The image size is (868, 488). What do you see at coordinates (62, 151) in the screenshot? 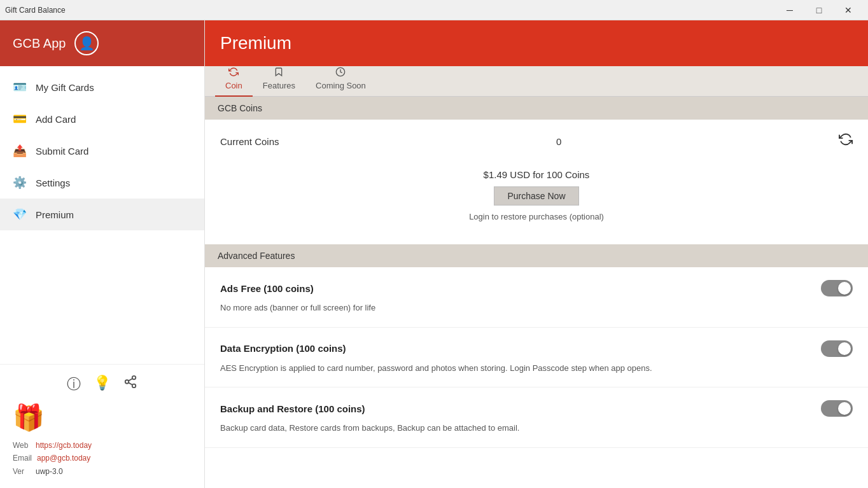
I see `sidebar-item-label: Submit Card` at bounding box center [62, 151].